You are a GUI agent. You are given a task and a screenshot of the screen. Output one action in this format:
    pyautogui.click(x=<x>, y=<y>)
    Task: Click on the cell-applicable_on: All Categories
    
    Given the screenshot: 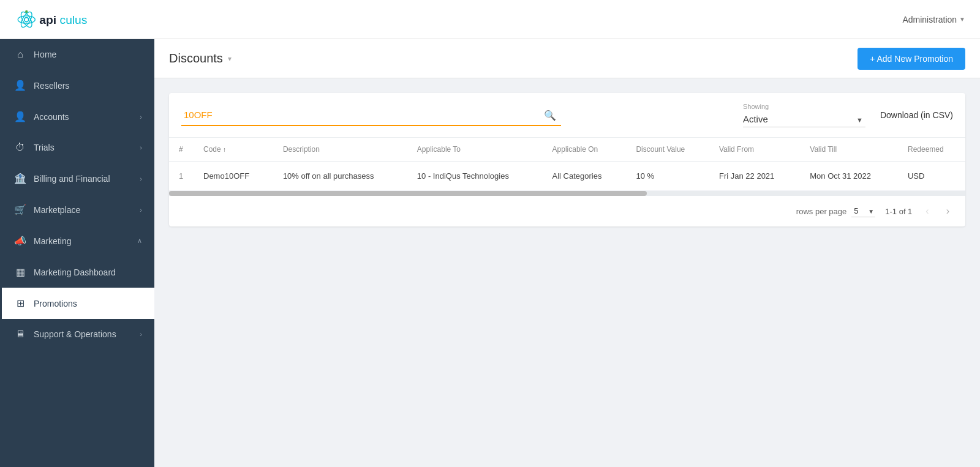 What is the action you would take?
    pyautogui.click(x=584, y=176)
    